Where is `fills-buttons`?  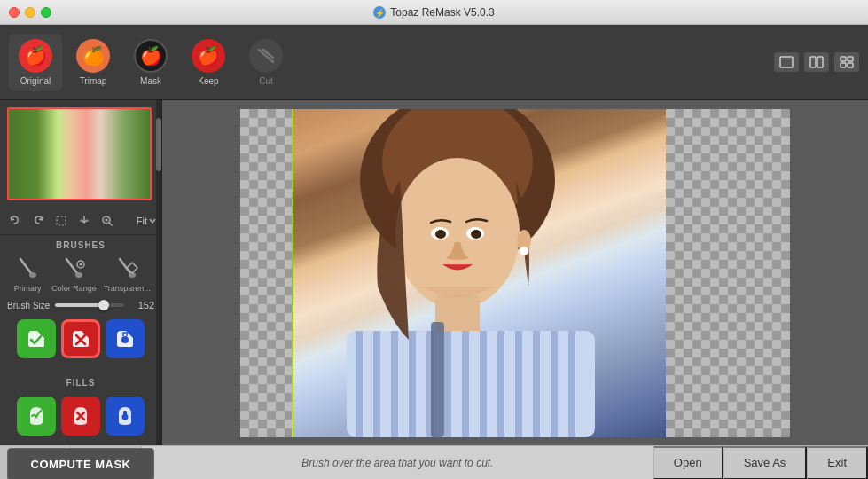
fills-buttons is located at coordinates (81, 416).